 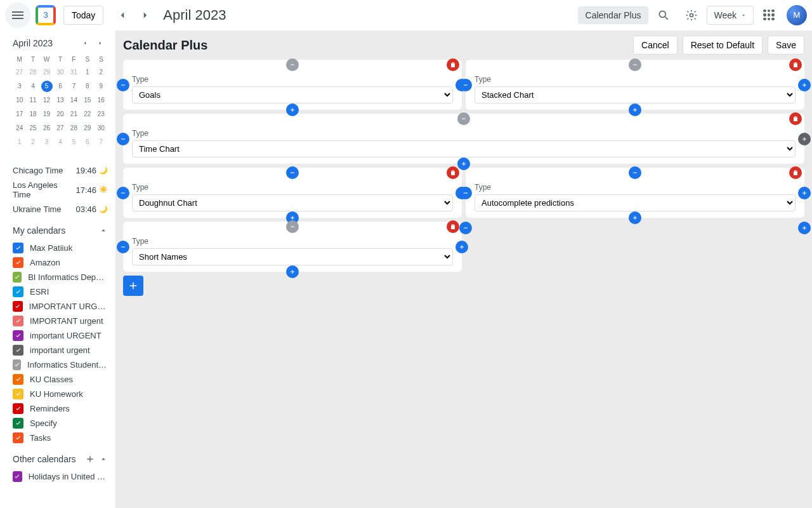 What do you see at coordinates (60, 128) in the screenshot?
I see `mini-day: 27` at bounding box center [60, 128].